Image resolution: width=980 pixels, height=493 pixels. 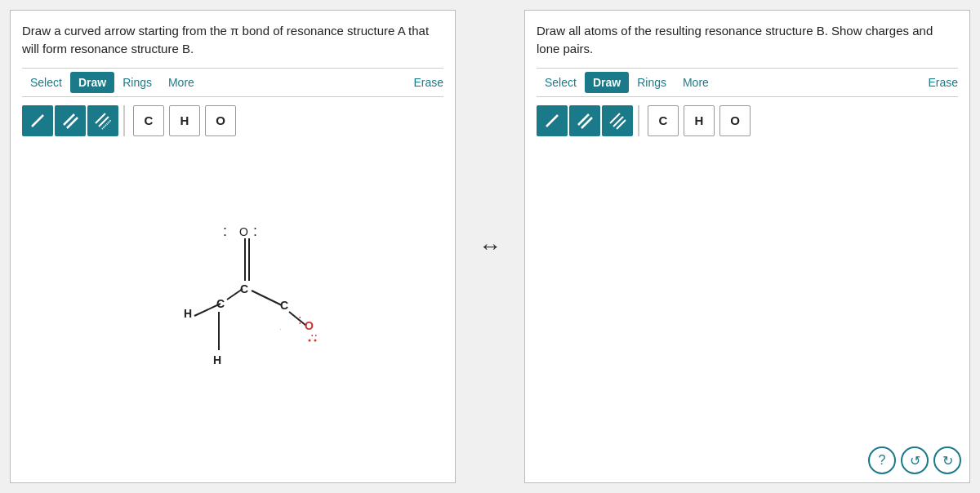 What do you see at coordinates (181, 82) in the screenshot?
I see `left-more-btn: More` at bounding box center [181, 82].